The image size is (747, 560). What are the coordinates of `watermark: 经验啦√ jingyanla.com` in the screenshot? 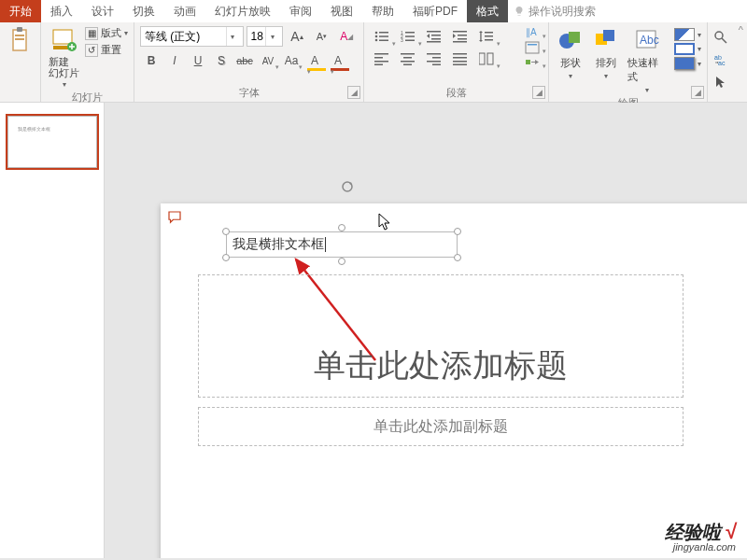 It's located at (700, 538).